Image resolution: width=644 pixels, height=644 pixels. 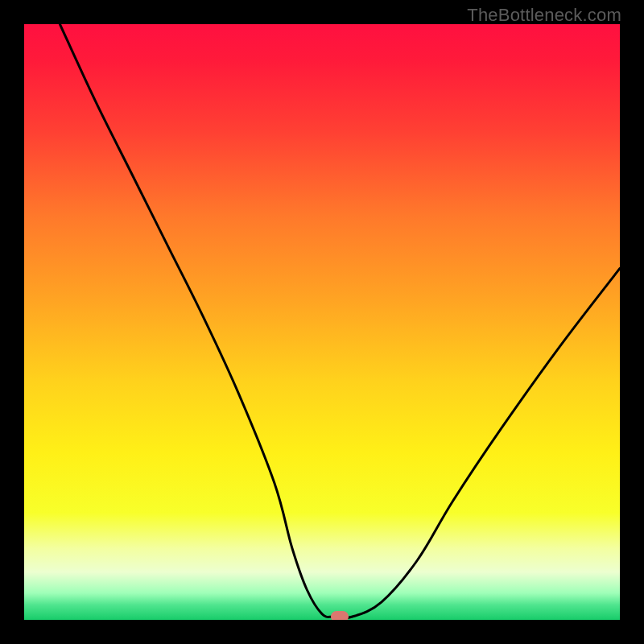 I want to click on watermark-text: TheBottleneck.com, so click(x=544, y=15).